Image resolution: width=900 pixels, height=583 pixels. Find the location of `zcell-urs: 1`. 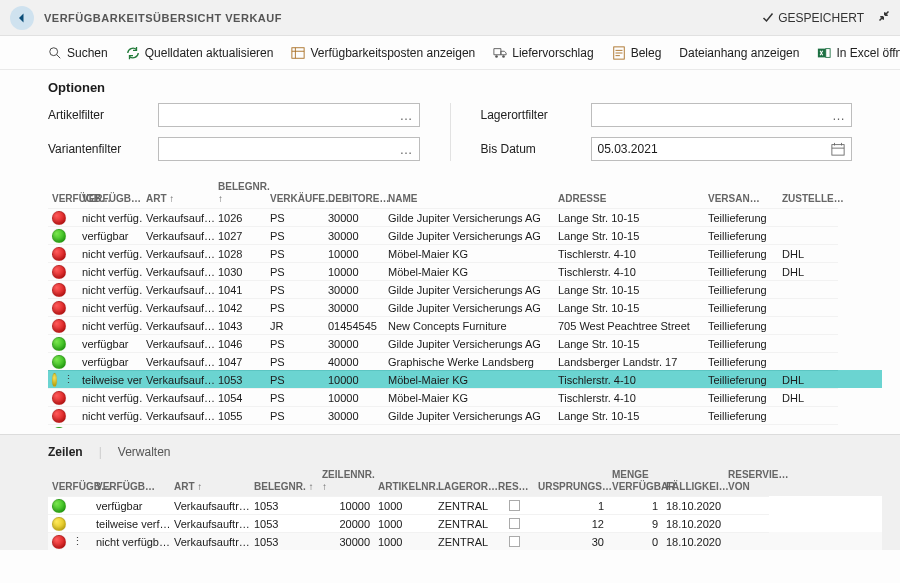

zcell-urs: 1 is located at coordinates (571, 505).